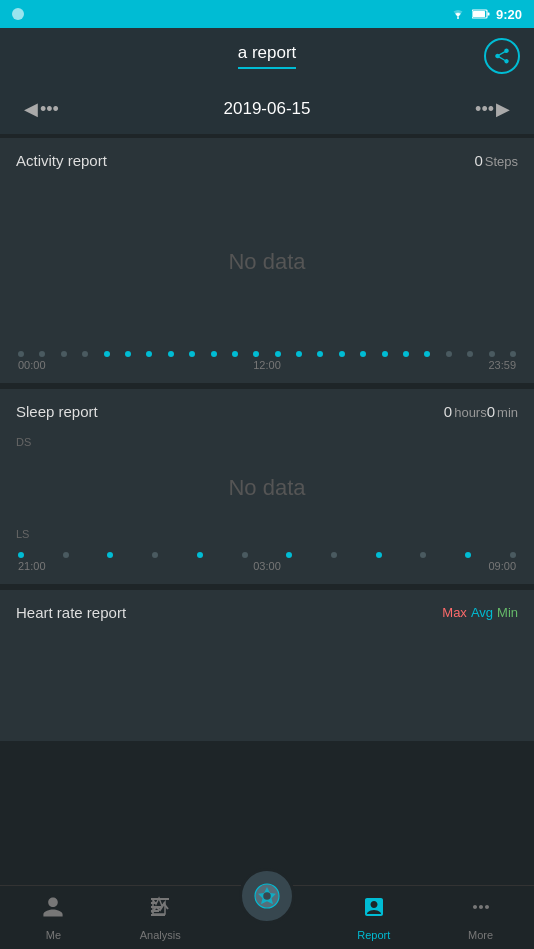 This screenshot has height=949, width=534. I want to click on current-date: 2019-06-15, so click(268, 109).